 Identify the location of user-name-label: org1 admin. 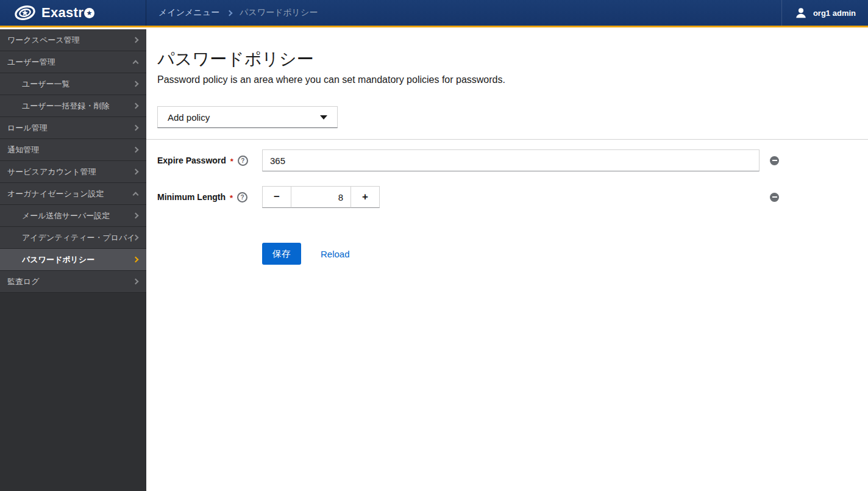
(834, 13).